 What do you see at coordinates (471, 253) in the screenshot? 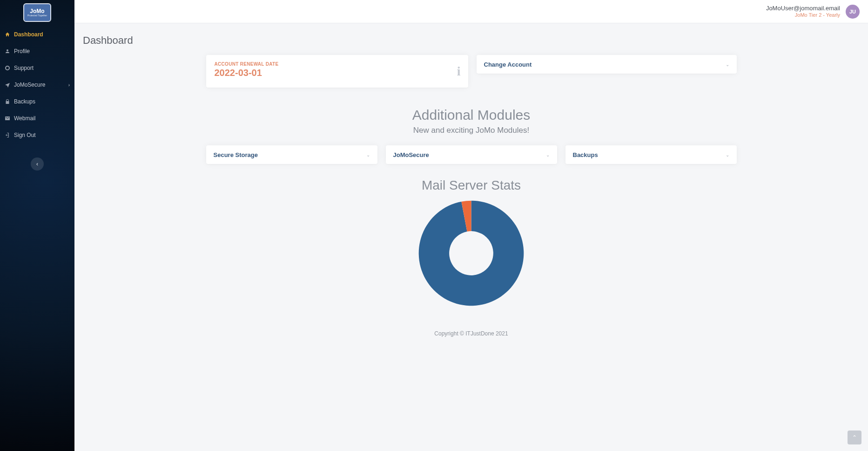
I see `donut-chart` at bounding box center [471, 253].